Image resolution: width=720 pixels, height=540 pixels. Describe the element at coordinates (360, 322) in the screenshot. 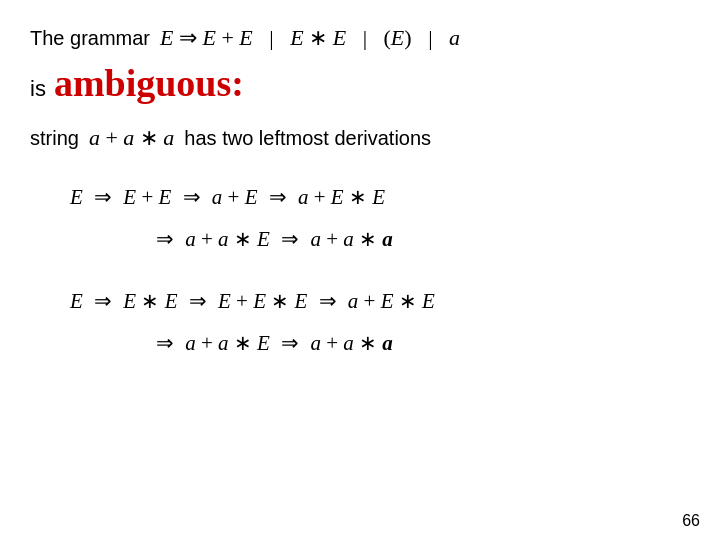

I see `derivation-block-2: E ⇒ E ∗ E ⇒ E + E ∗ E ⇒ a + E ∗ E ⇒ a + …` at that location.